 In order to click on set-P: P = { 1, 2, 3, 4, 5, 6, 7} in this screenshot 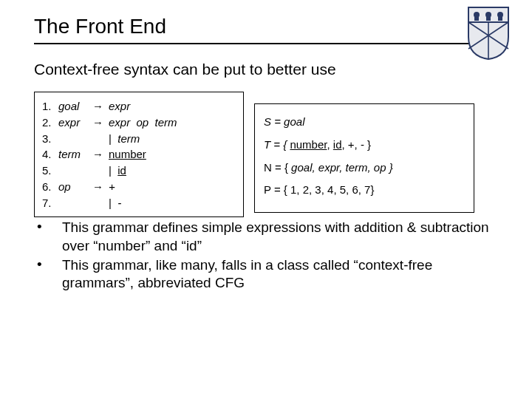, I will do `click(363, 190)`.